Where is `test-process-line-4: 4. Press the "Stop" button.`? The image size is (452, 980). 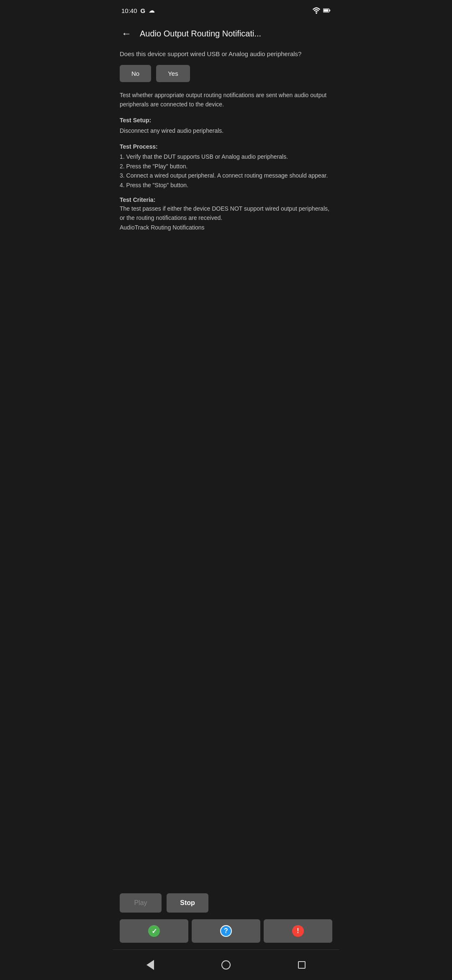
test-process-line-4: 4. Press the "Stop" button. is located at coordinates (226, 185).